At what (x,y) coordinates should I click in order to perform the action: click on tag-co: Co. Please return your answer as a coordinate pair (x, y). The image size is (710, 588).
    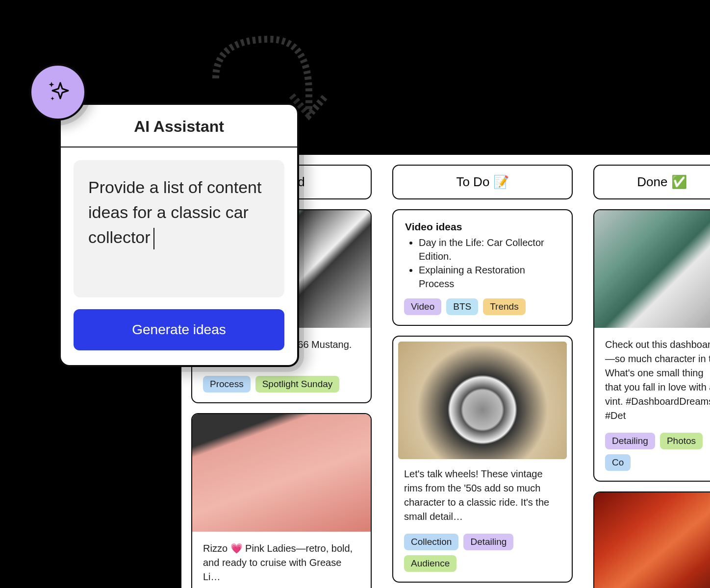
    Looking at the image, I should click on (618, 463).